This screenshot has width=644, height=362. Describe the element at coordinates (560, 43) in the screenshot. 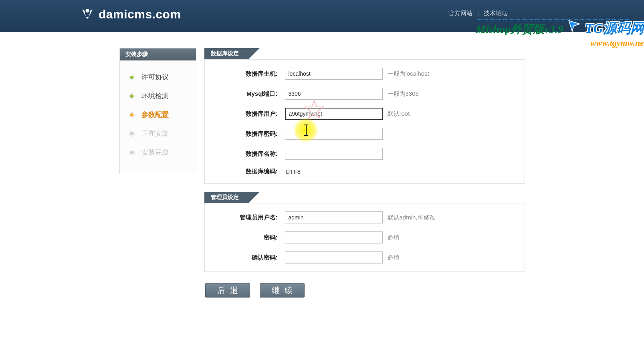

I see `watermark-url: www.tgymw.ne` at that location.